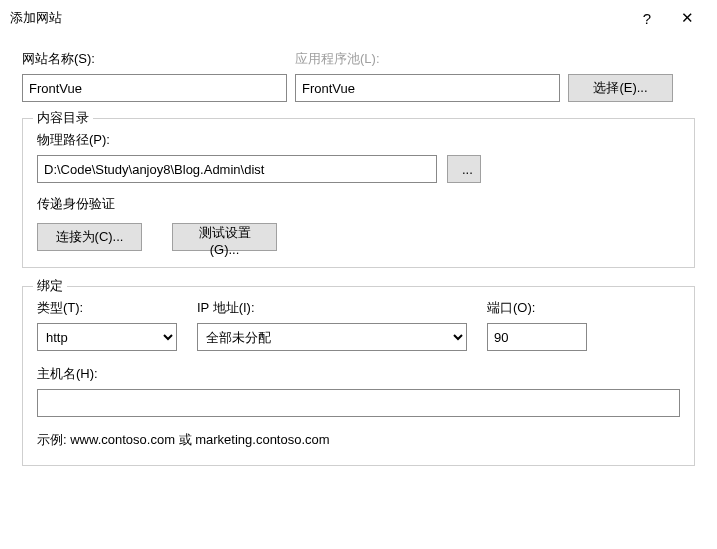 The height and width of the screenshot is (549, 717). Describe the element at coordinates (620, 88) in the screenshot. I see `select-apppool-button: 选择(E)...` at that location.